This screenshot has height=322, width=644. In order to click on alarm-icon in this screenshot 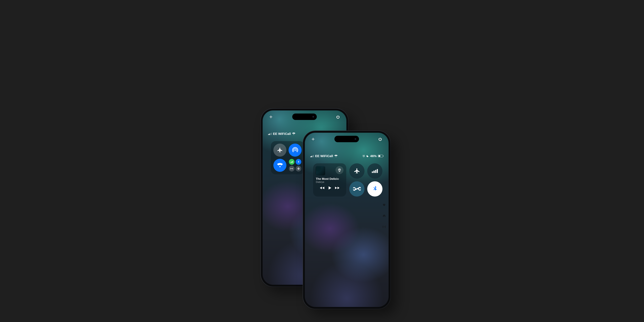, I will do `click(364, 156)`.